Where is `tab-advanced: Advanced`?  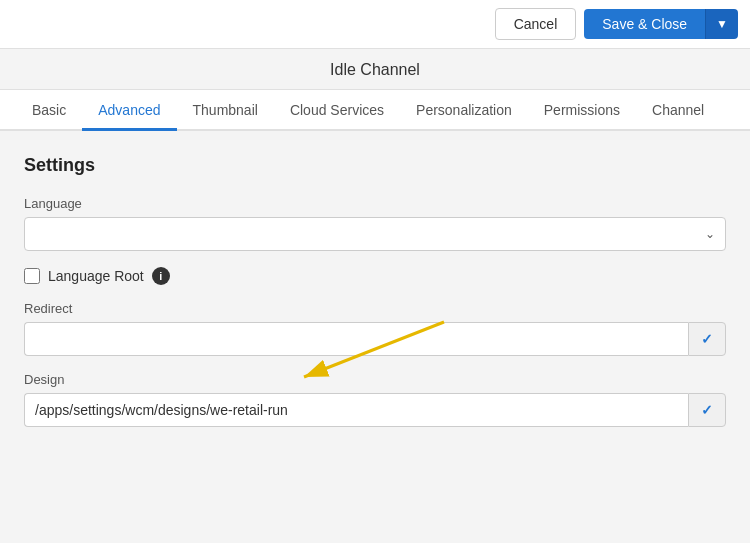
tab-advanced: Advanced is located at coordinates (129, 110).